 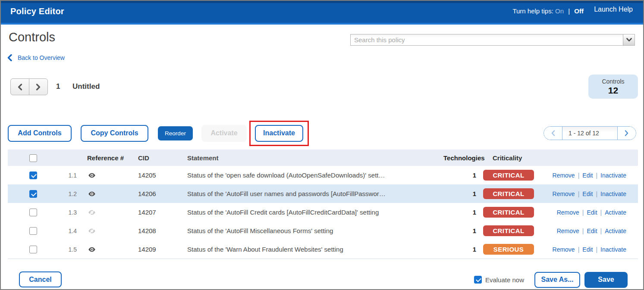 I want to click on next-policy-button, so click(x=38, y=87).